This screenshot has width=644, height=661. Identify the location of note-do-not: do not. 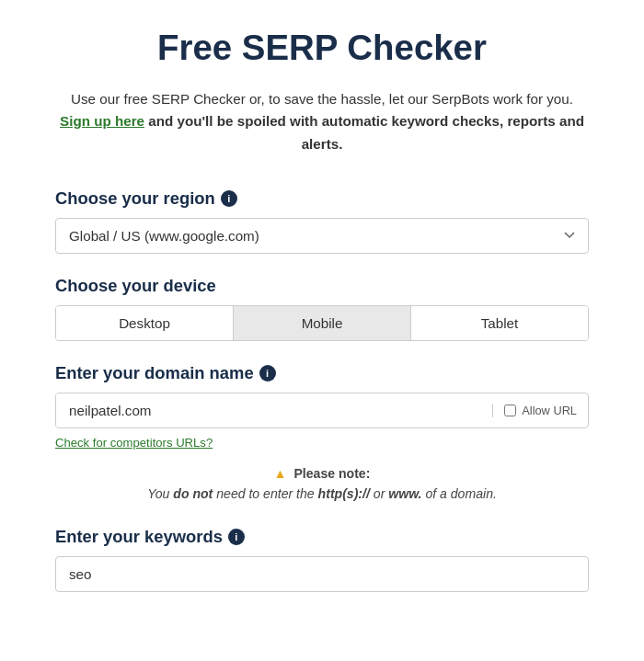
(193, 494).